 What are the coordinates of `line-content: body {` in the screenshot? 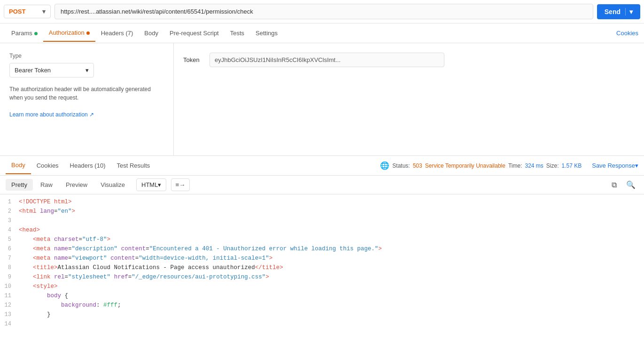 It's located at (332, 296).